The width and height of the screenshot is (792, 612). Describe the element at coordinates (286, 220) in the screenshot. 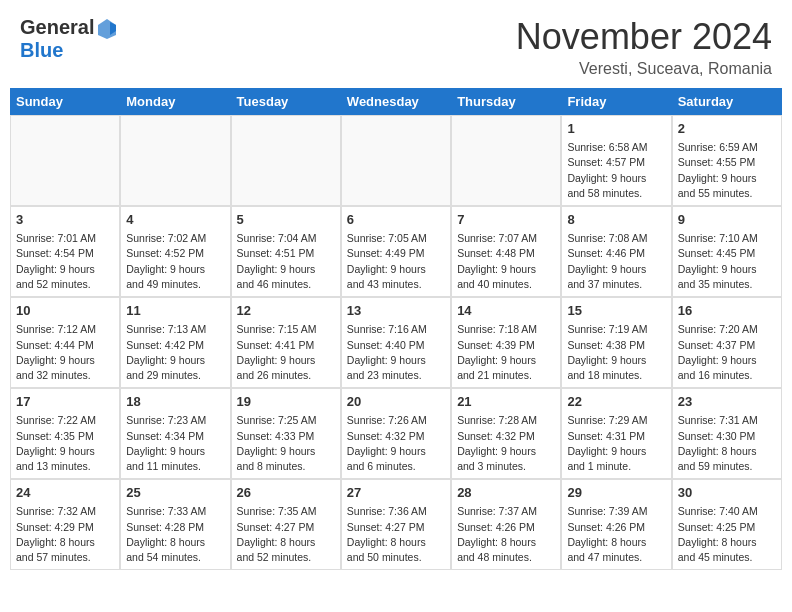

I see `day-number: 5` at that location.